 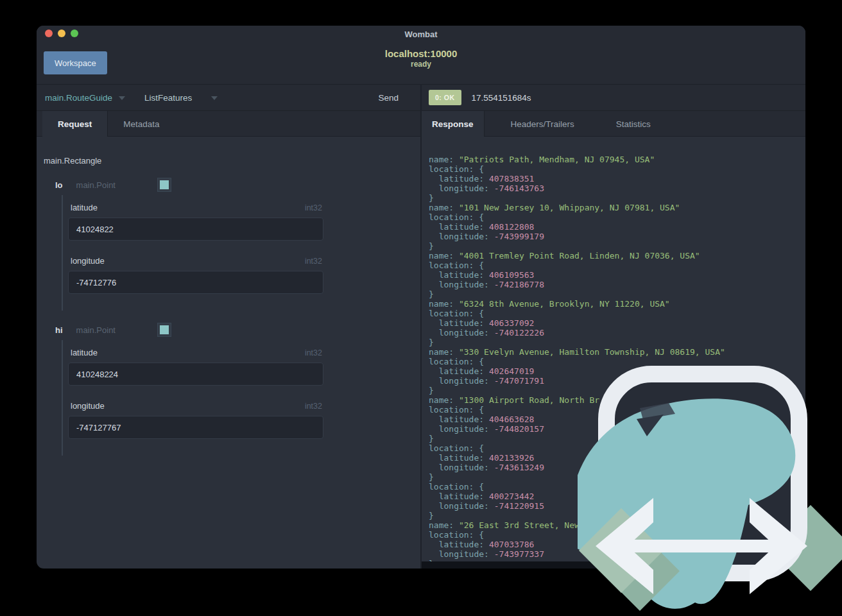 I want to click on service-select: main.RouteGuide, so click(x=85, y=98).